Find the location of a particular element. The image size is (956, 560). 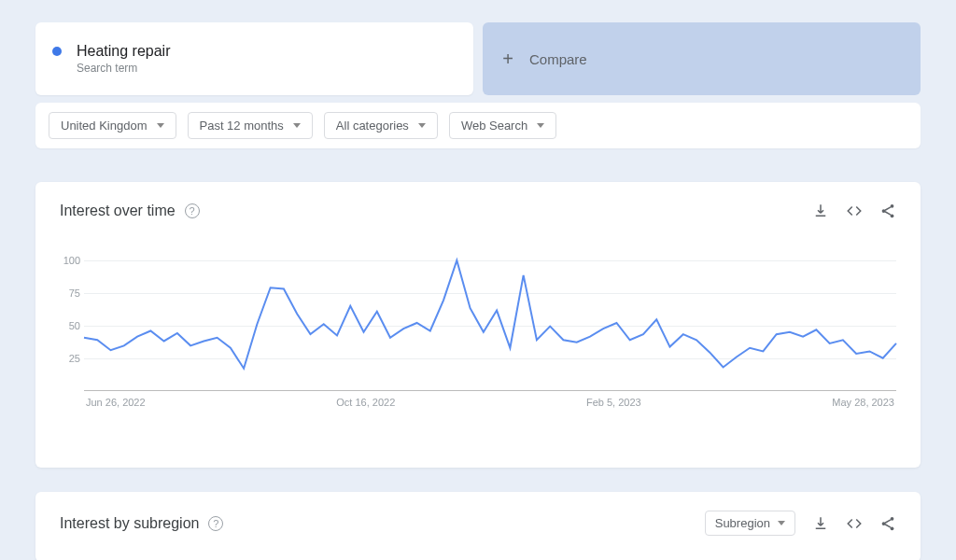

compare-button: + Compare is located at coordinates (702, 59).